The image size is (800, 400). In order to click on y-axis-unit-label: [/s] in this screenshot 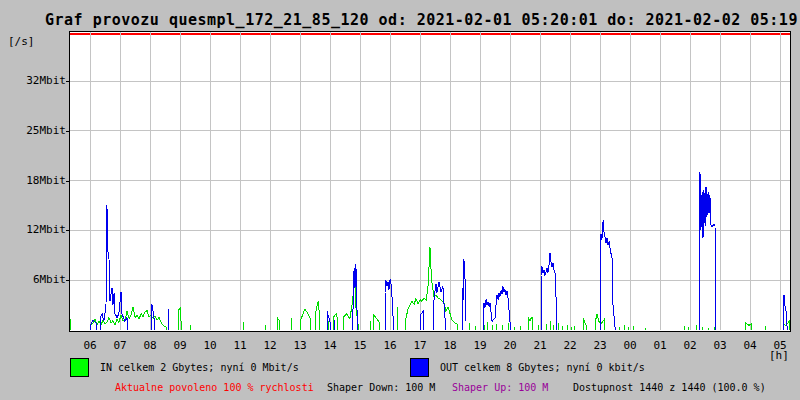, I will do `click(22, 42)`.